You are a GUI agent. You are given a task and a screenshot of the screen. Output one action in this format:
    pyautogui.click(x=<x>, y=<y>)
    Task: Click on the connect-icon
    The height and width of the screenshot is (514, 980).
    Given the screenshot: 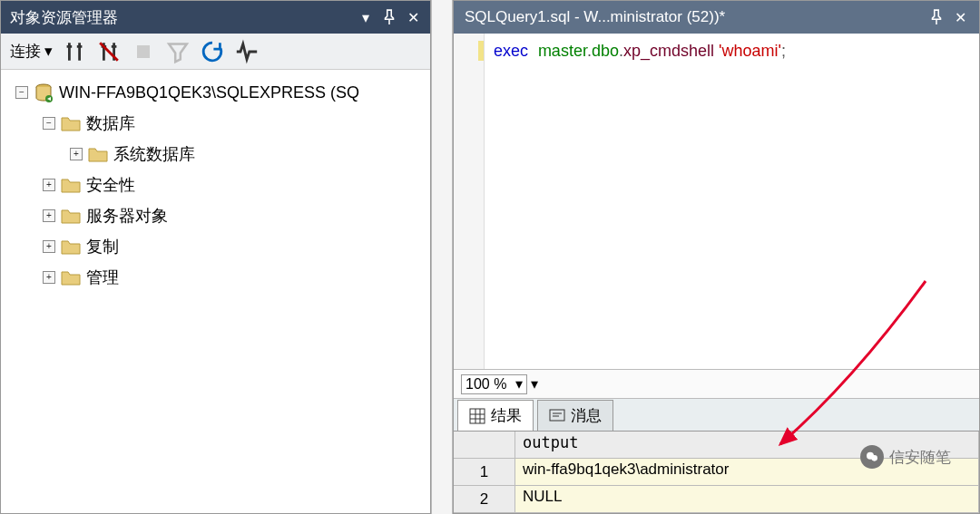 What is the action you would take?
    pyautogui.click(x=74, y=52)
    